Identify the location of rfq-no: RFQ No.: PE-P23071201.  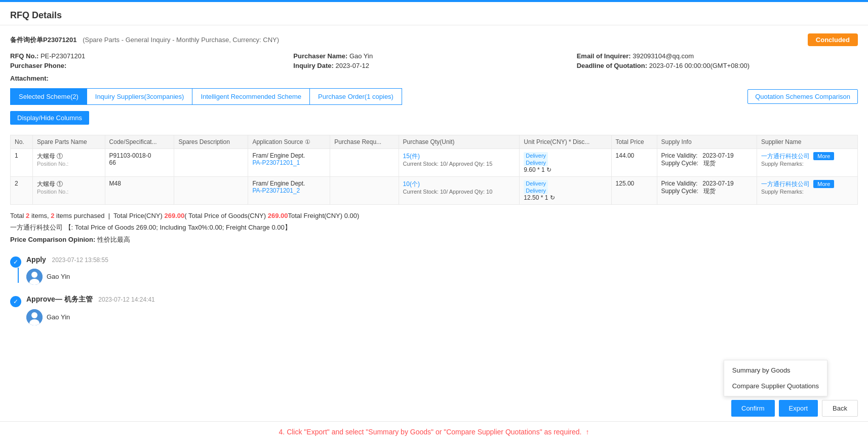
(151, 56).